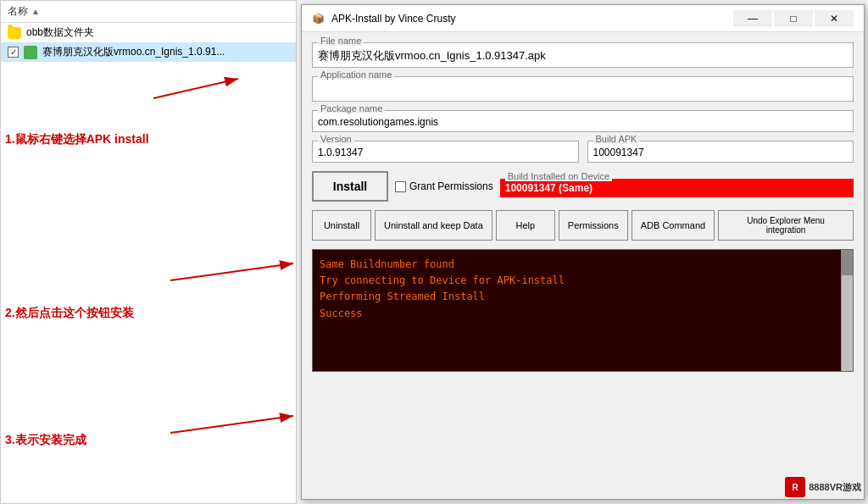 This screenshot has width=868, height=504. I want to click on console-line-4: Performing Streamed Install, so click(583, 296).